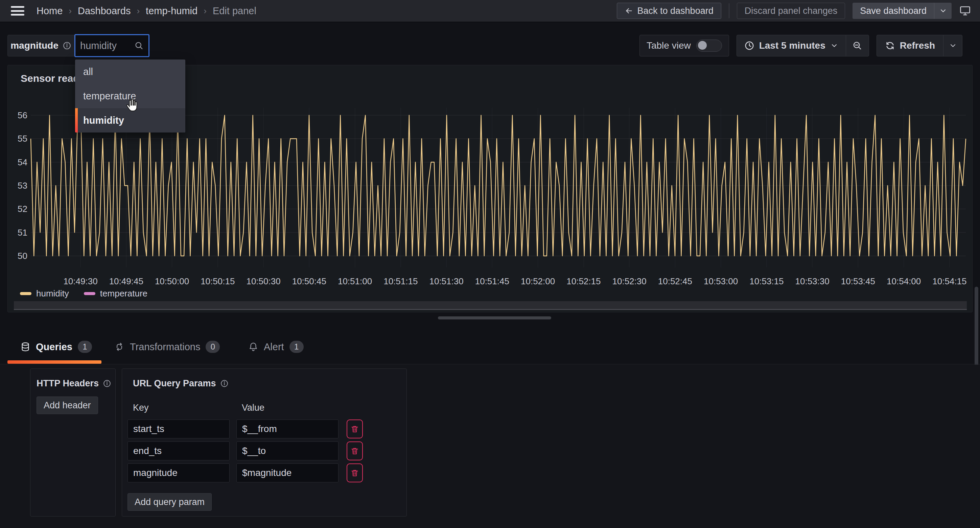 The image size is (980, 528). Describe the element at coordinates (721, 281) in the screenshot. I see `x-axis-tick-label: 10:53:00` at that location.